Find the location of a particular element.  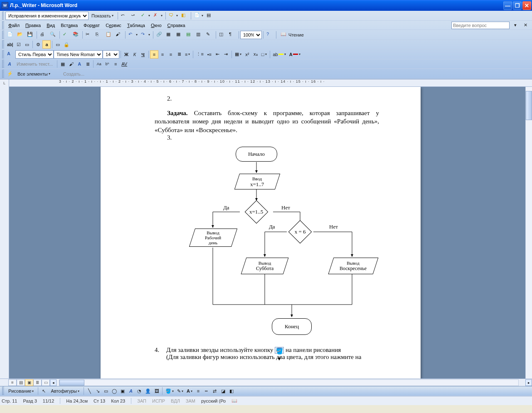

wordart-format-button: 🖌 is located at coordinates (71, 64).